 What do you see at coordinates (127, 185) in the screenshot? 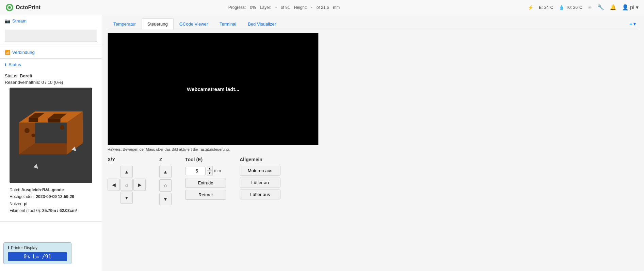
I see `xy-home-button: ⌂` at bounding box center [127, 185].